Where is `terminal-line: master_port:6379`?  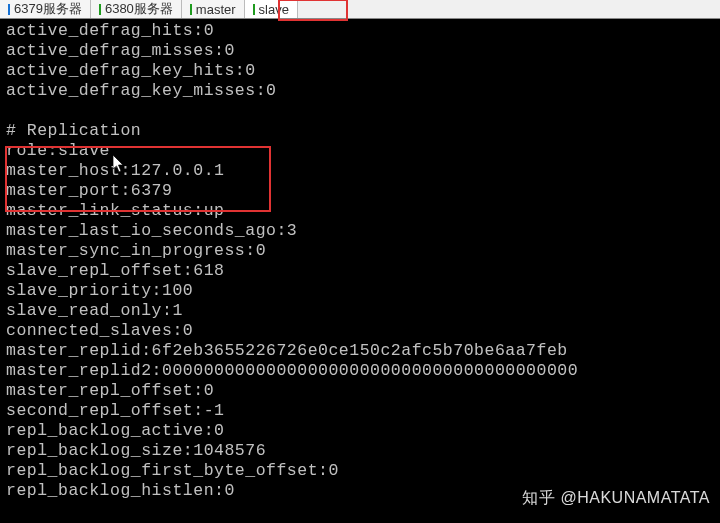 terminal-line: master_port:6379 is located at coordinates (360, 191).